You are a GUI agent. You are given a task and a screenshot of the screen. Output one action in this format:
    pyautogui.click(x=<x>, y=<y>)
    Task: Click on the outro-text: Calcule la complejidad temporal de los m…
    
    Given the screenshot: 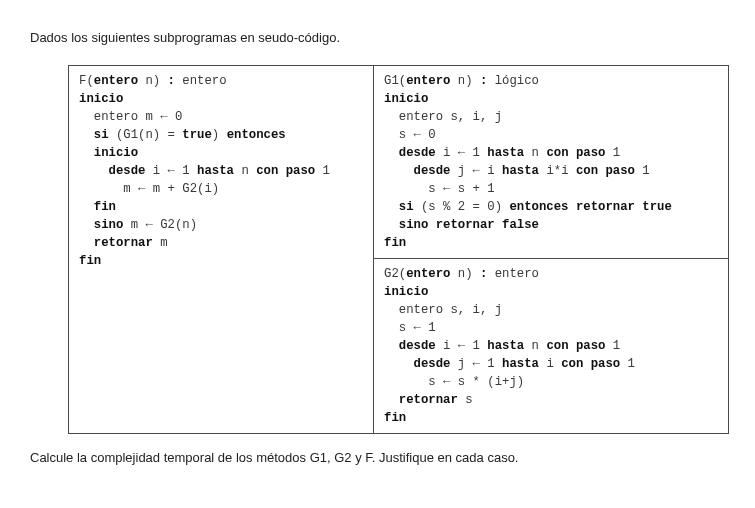 What is the action you would take?
    pyautogui.click(x=378, y=458)
    